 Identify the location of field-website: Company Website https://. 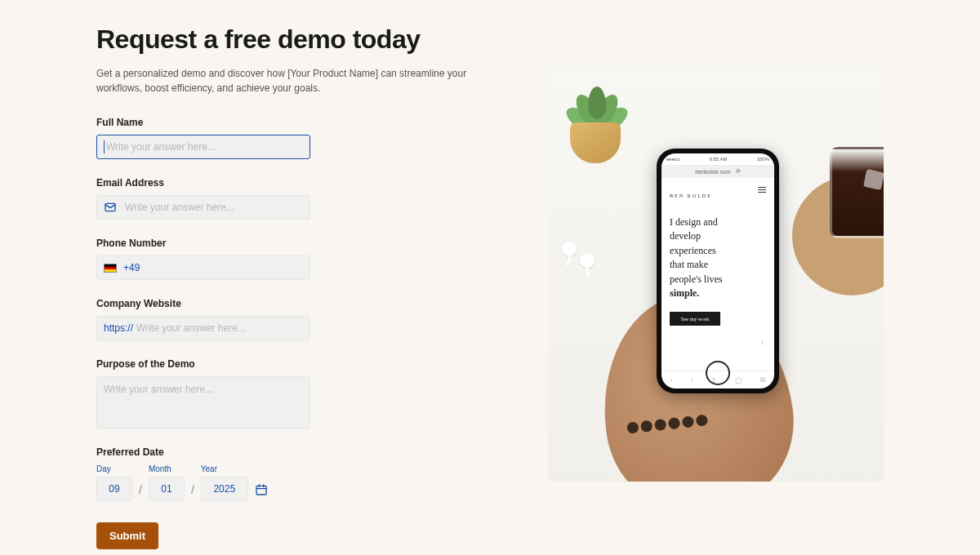
(284, 319).